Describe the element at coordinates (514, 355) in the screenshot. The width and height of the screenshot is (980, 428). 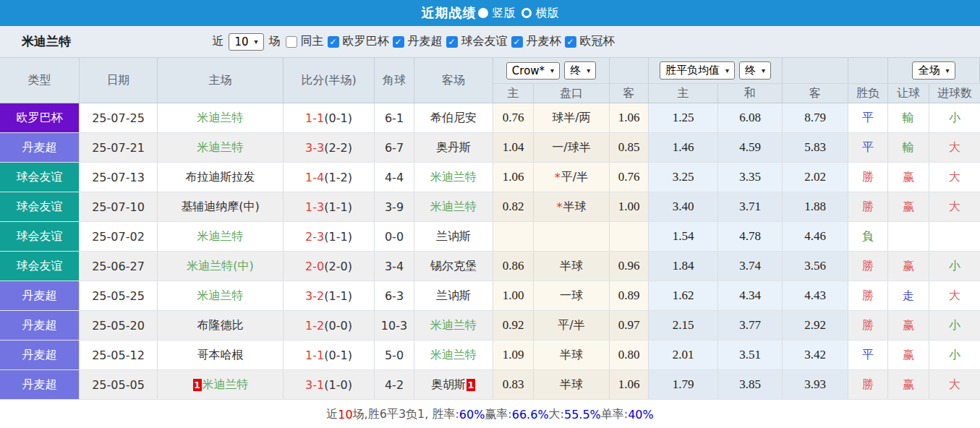
I see `handicap-home-odds: 1.09` at that location.